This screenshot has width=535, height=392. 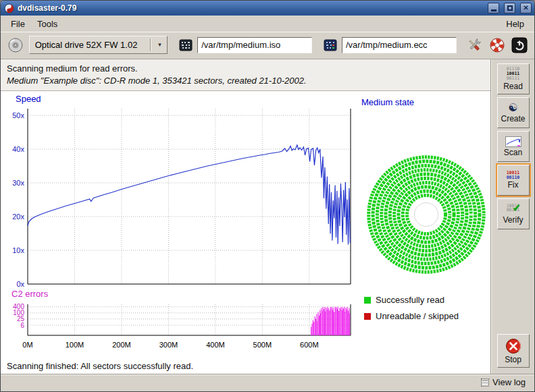 What do you see at coordinates (122, 345) in the screenshot?
I see `svg-text: 200M` at bounding box center [122, 345].